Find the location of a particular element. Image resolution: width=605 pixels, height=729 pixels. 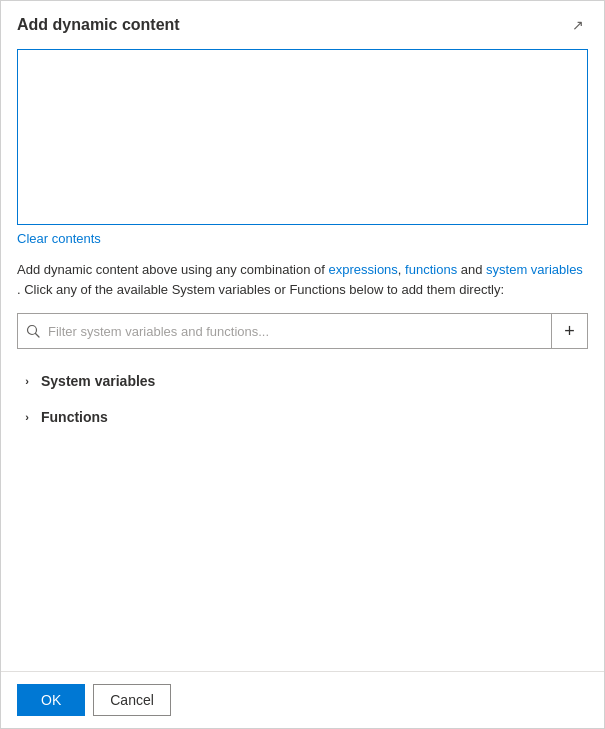

dialog-header: Add dynamic content ↗ is located at coordinates (302, 23).